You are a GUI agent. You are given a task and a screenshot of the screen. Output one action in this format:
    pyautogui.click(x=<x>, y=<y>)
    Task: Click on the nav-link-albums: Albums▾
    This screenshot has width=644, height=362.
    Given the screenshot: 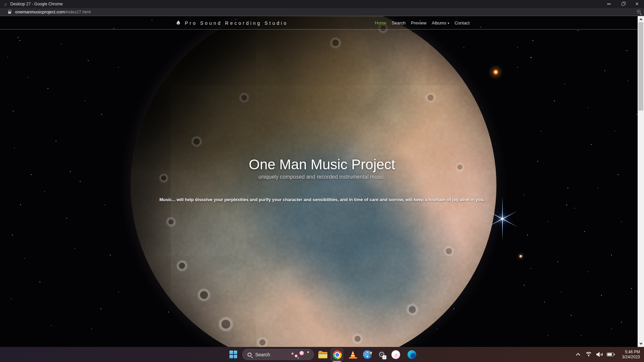 What is the action you would take?
    pyautogui.click(x=440, y=23)
    